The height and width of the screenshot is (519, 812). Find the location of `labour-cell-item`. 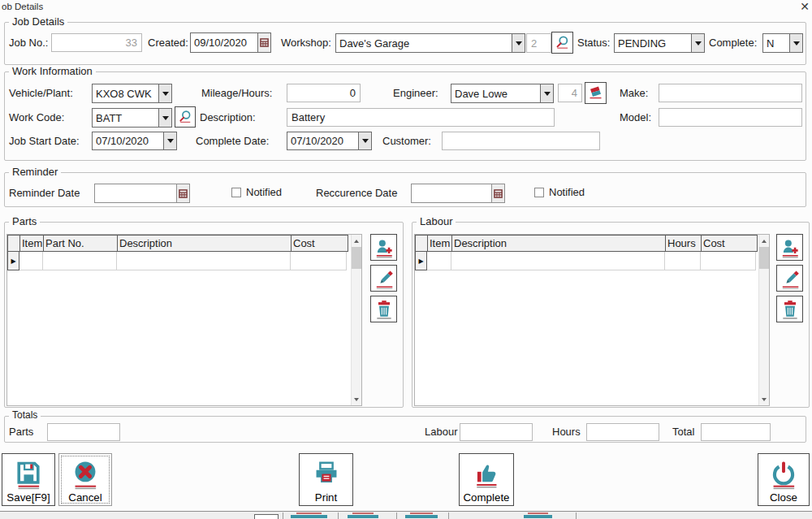

labour-cell-item is located at coordinates (439, 262).